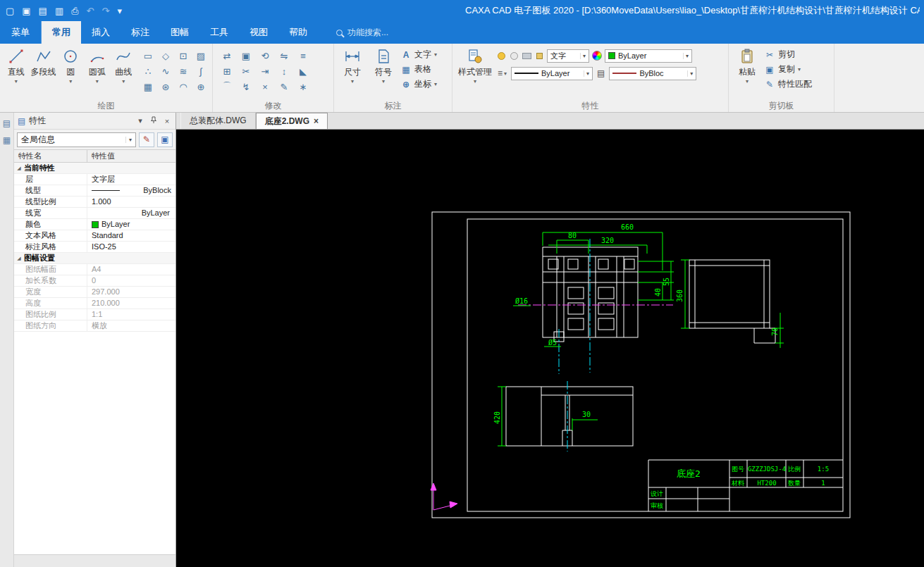 Image resolution: width=924 pixels, height=567 pixels. I want to click on menu-button: 菜单, so click(21, 32).